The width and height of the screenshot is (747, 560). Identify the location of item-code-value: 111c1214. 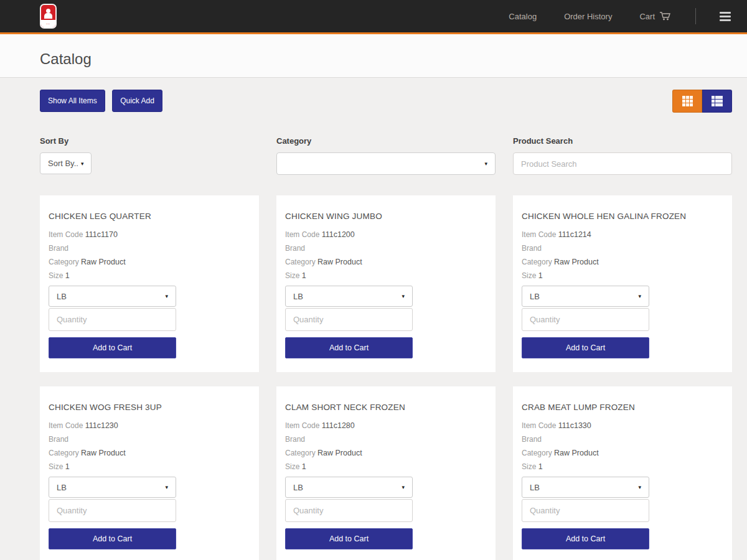
(575, 235).